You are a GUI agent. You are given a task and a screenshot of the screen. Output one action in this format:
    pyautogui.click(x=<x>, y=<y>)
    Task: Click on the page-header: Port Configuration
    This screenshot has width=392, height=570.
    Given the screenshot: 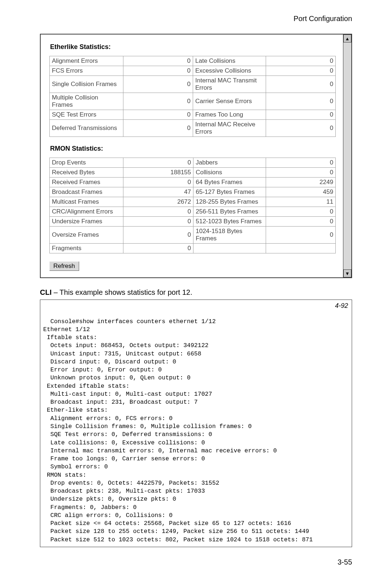 What is the action you would take?
    pyautogui.click(x=196, y=19)
    